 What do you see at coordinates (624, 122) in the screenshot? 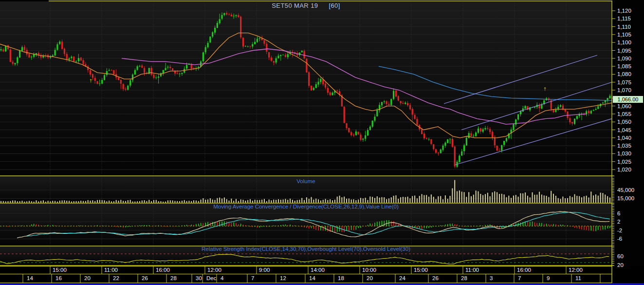
I see `axis-tick-label: 1,050` at bounding box center [624, 122].